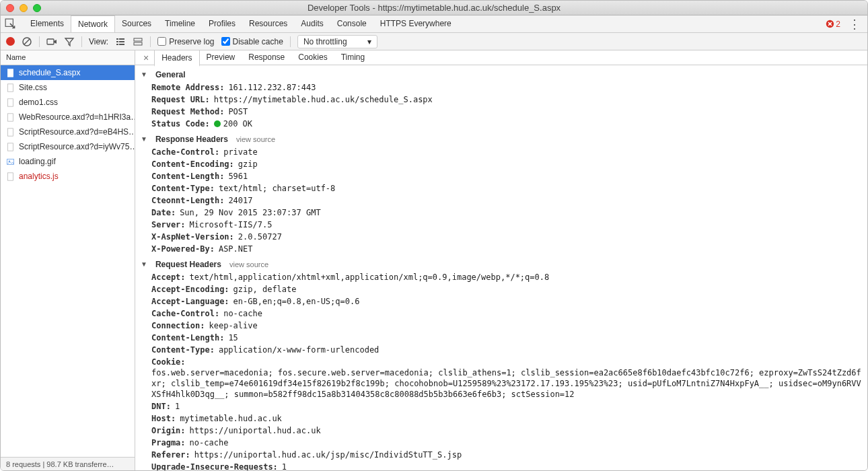  What do you see at coordinates (501, 124) in the screenshot?
I see `header-row: Status Code:200 OK` at bounding box center [501, 124].